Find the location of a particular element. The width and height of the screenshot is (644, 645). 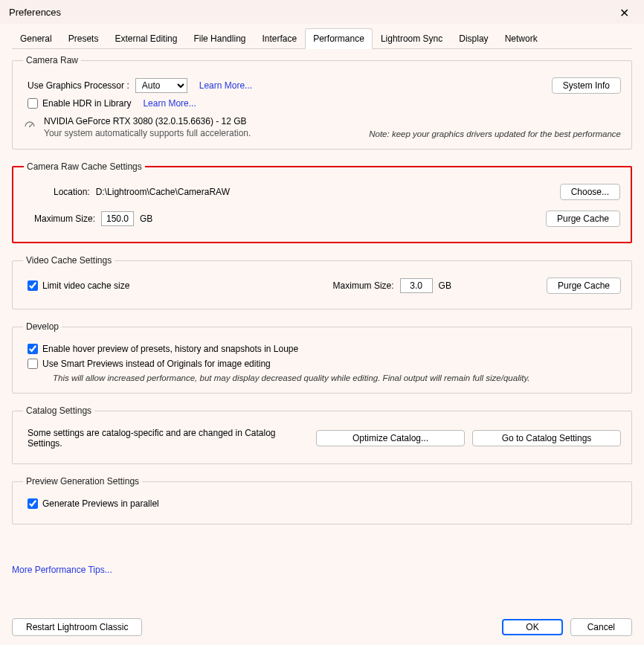

tab-lightroom-sync: Lightroom Sync is located at coordinates (412, 39).